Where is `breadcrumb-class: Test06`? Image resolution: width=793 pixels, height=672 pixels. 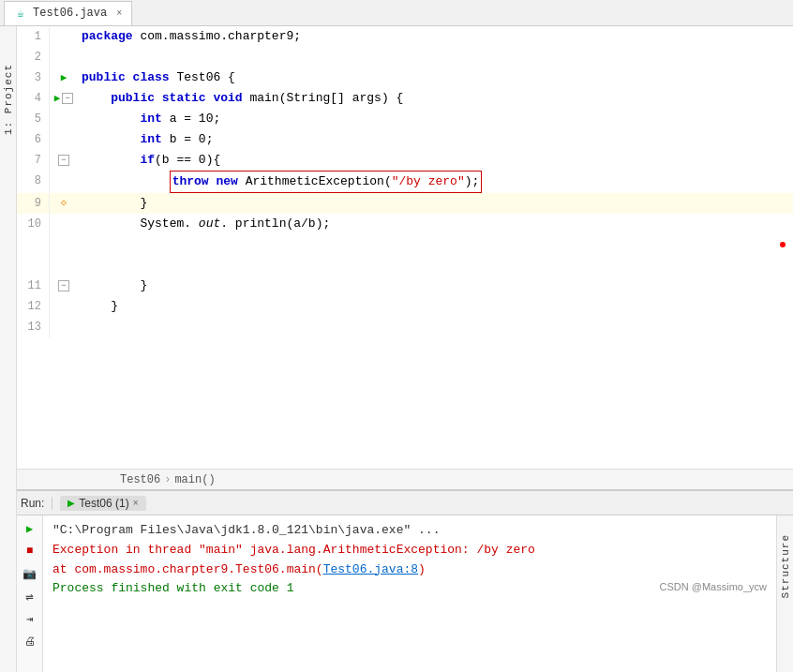 breadcrumb-class: Test06 is located at coordinates (141, 480).